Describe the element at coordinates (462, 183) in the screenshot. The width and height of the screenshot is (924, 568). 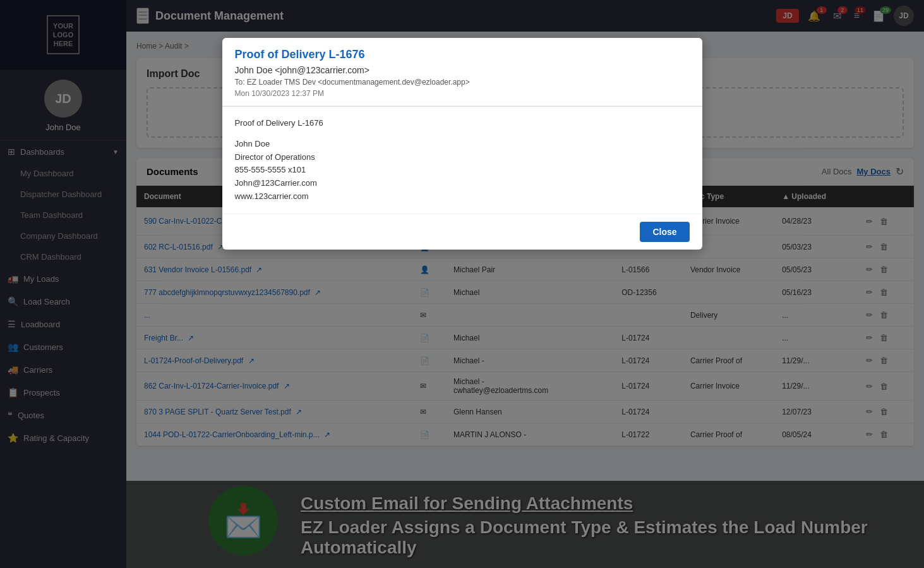
I see `body-email: John@123Carrier.com` at that location.